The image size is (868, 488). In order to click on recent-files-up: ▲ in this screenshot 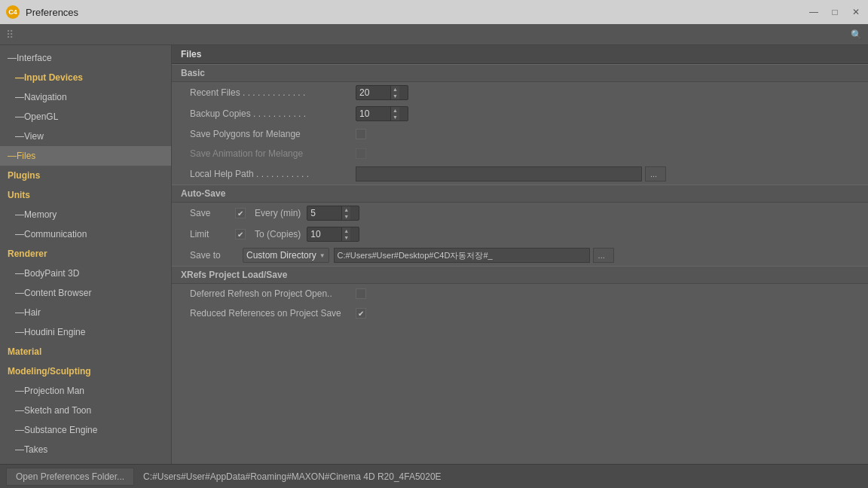, I will do `click(395, 89)`.